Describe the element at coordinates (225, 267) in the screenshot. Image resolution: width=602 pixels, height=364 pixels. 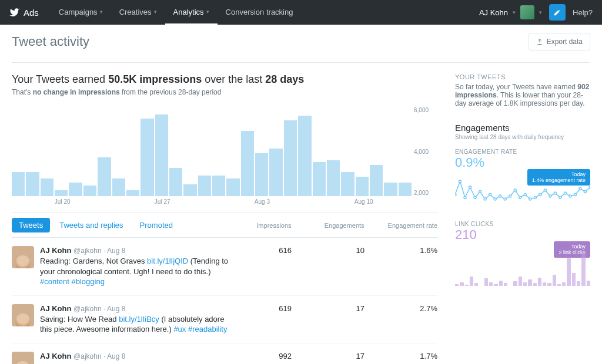
I see `tweet-row: AJ Kohn @ajkohn · Aug 8Reading: Gardens,…` at that location.